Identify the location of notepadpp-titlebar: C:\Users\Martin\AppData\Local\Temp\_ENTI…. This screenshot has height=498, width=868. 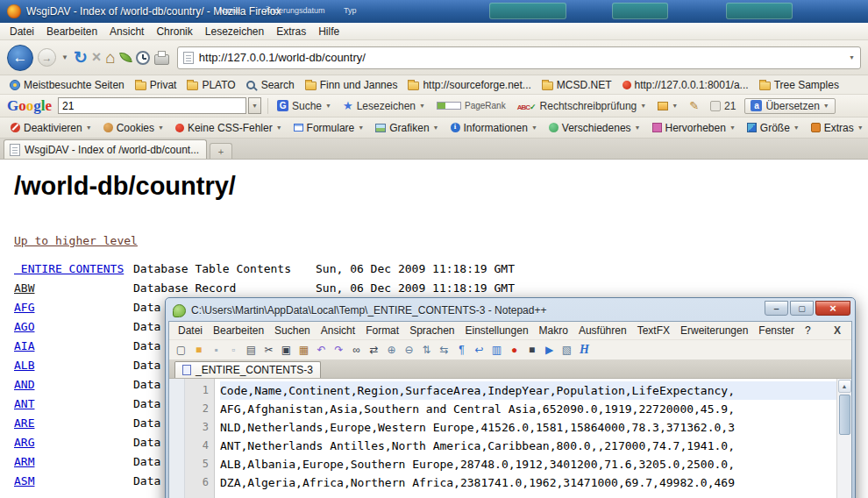
(510, 310).